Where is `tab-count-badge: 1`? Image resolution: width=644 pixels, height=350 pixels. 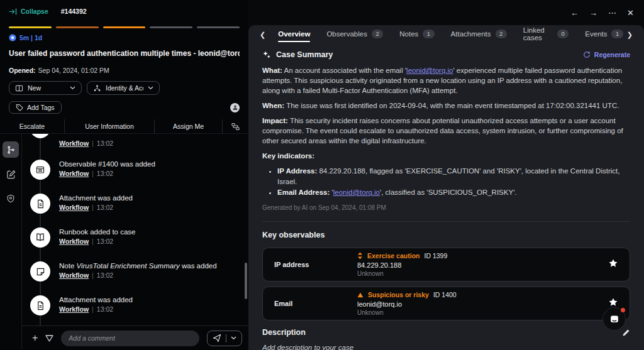 tab-count-badge: 1 is located at coordinates (617, 34).